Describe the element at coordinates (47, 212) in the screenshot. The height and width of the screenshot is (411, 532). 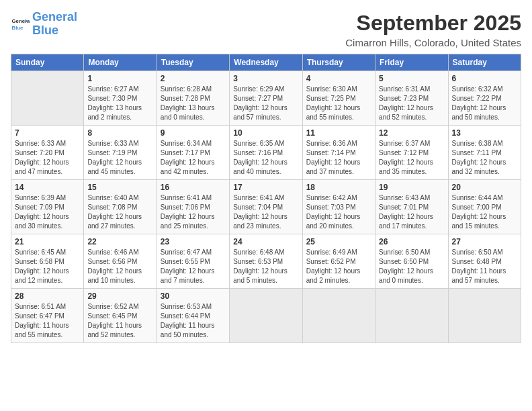
I see `day-info: Sunrise: 6:39 AMSunset: 7:09 PMDaylight:…` at that location.